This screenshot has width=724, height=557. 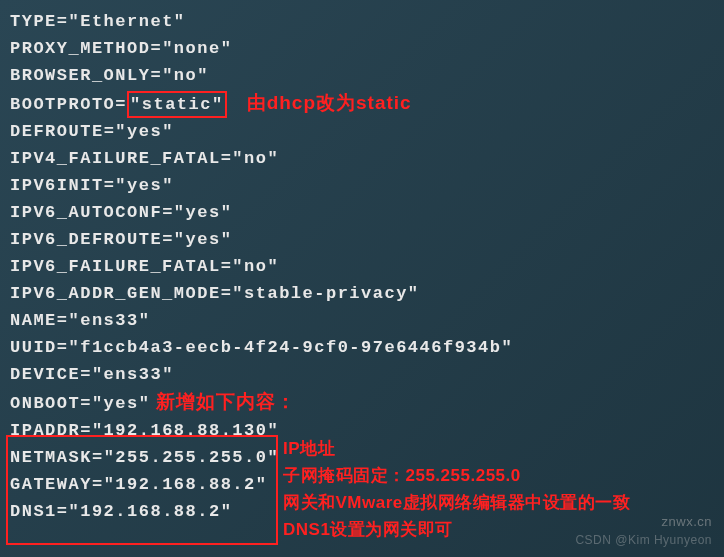 I want to click on config-line-defroute: DEFROUTE="yes", so click(x=362, y=132).